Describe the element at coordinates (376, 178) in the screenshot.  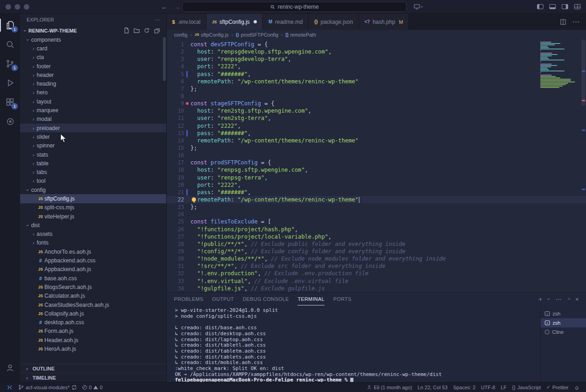
I see `code-line: 19 user: "renpsg-terra",` at that location.